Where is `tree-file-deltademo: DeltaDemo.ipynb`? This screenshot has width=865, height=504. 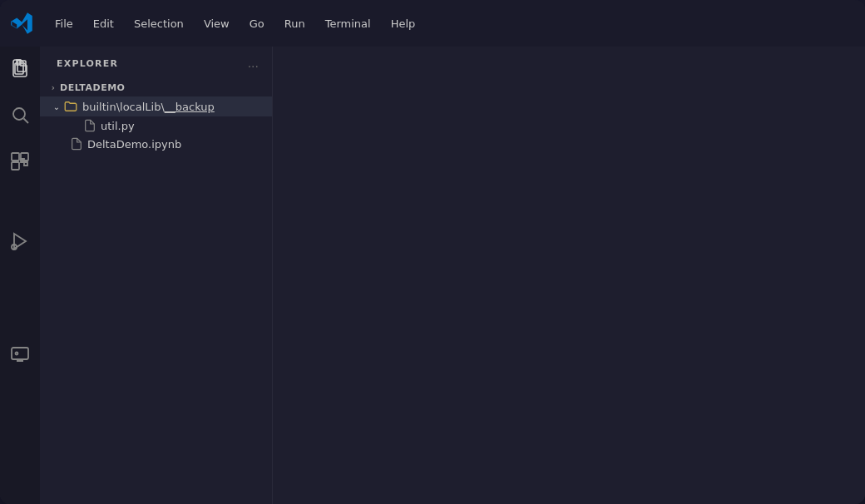
tree-file-deltademo: DeltaDemo.ipynb is located at coordinates (156, 144).